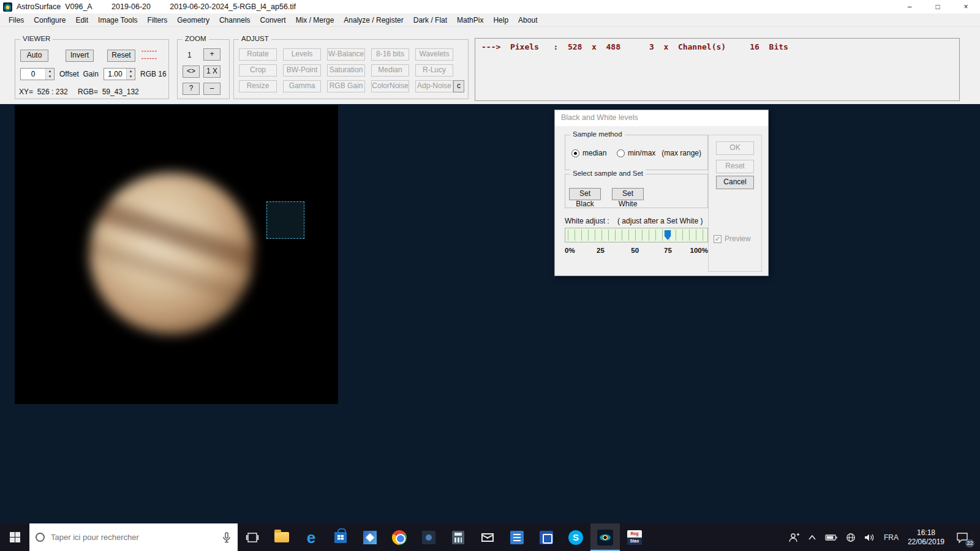 This screenshot has height=551, width=980. Describe the element at coordinates (131, 71) in the screenshot. I see `gain-up-icon: ▲` at that location.